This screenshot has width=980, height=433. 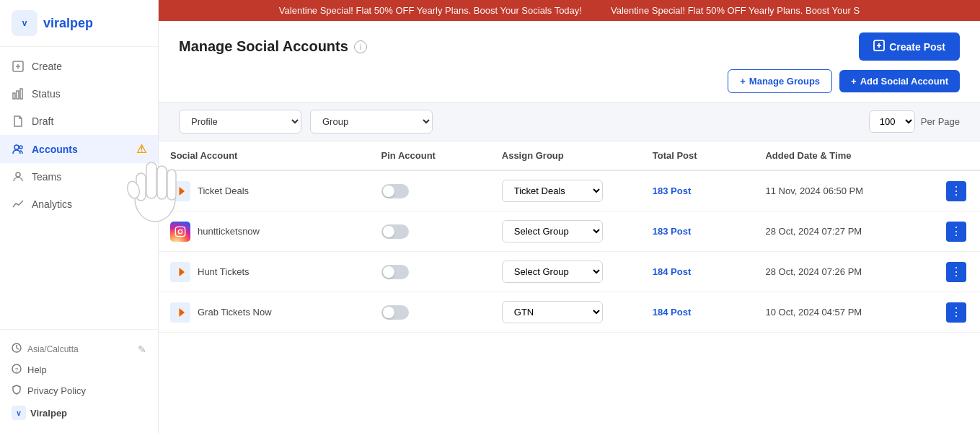 What do you see at coordinates (552, 312) in the screenshot?
I see `group-select-3: Select GroupTicket DealsGTNHunt Tickets` at bounding box center [552, 312].